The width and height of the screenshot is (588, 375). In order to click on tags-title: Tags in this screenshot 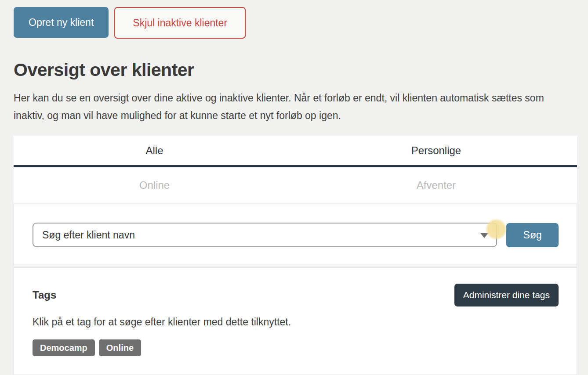, I will do `click(44, 295)`.